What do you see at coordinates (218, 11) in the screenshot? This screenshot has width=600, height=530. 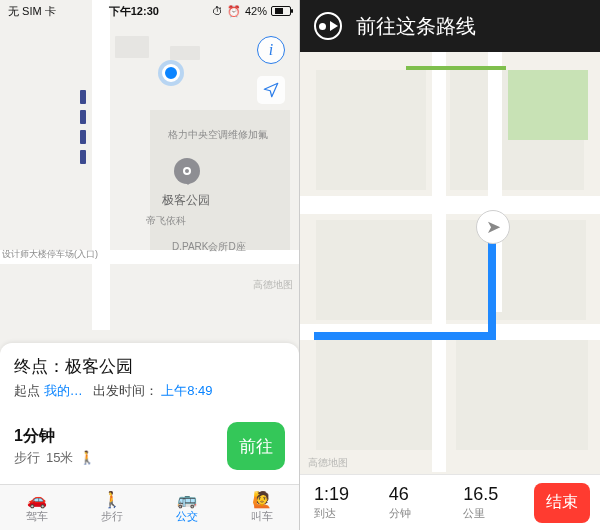 I see `alarm-icon: ⏱` at bounding box center [218, 11].